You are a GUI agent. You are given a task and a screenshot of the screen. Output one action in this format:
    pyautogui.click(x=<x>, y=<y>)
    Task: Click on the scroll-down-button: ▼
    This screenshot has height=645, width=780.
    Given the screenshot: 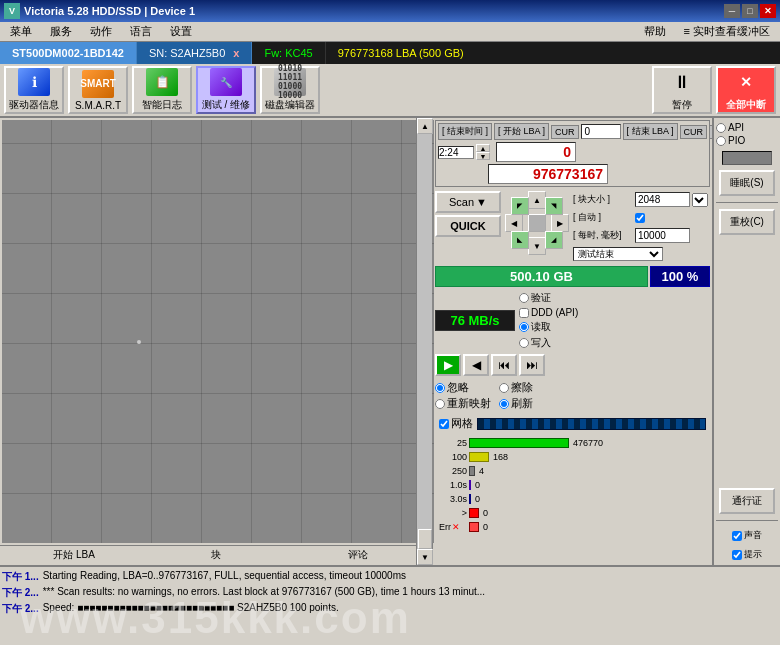 What is the action you would take?
    pyautogui.click(x=425, y=557)
    